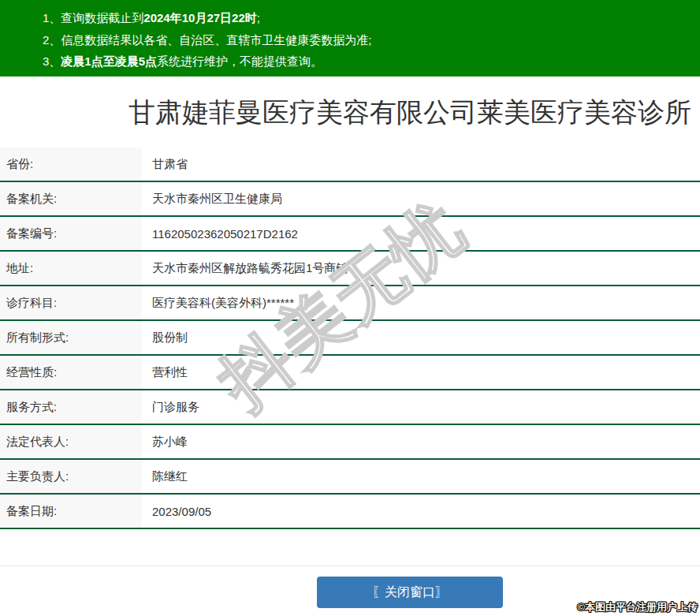  Describe the element at coordinates (71, 442) in the screenshot. I see `row-label: 法定代表人:` at that location.